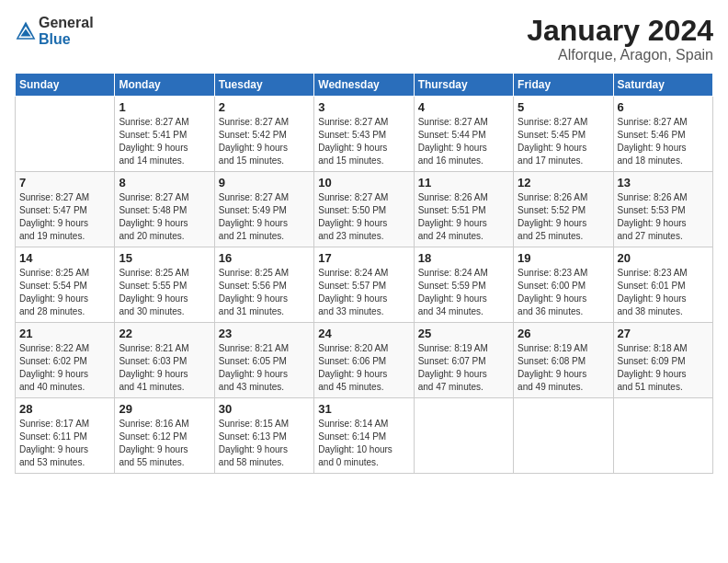 This screenshot has height=563, width=728. I want to click on logo-general: General, so click(66, 23).